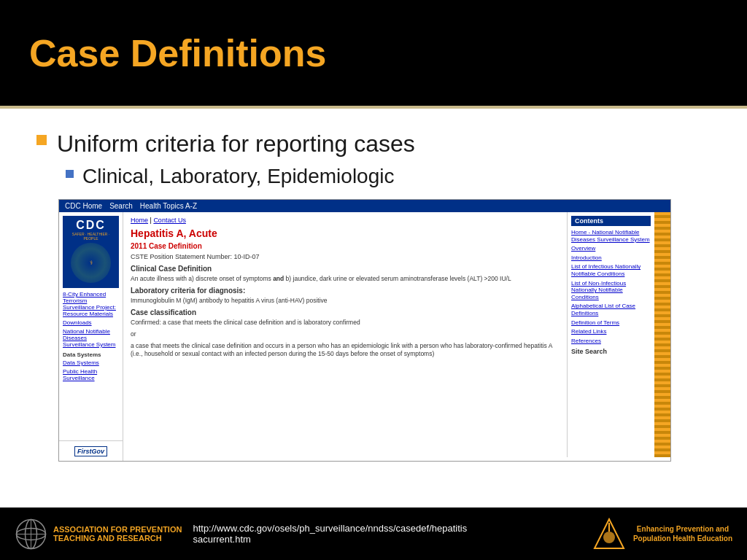 The width and height of the screenshot is (747, 560). Describe the element at coordinates (139, 220) in the screenshot. I see `breadcrumb-home: Home` at that location.